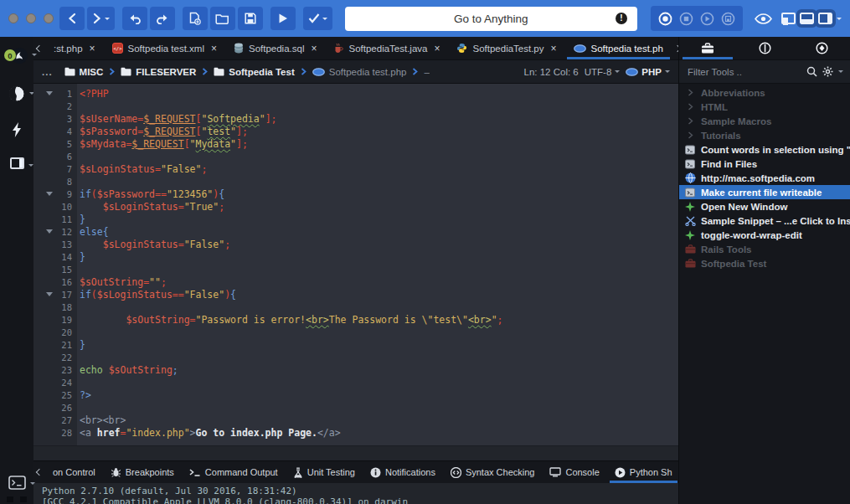 The height and width of the screenshot is (504, 850). Describe the element at coordinates (17, 482) in the screenshot. I see `terminal-button` at that location.